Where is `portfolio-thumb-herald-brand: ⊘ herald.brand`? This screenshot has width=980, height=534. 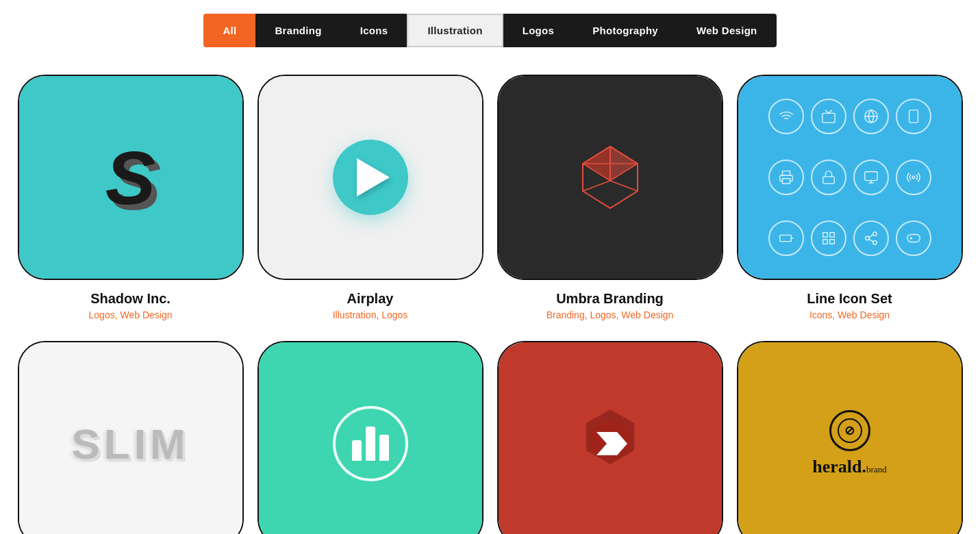
portfolio-thumb-herald-brand: ⊘ herald.brand is located at coordinates (850, 437).